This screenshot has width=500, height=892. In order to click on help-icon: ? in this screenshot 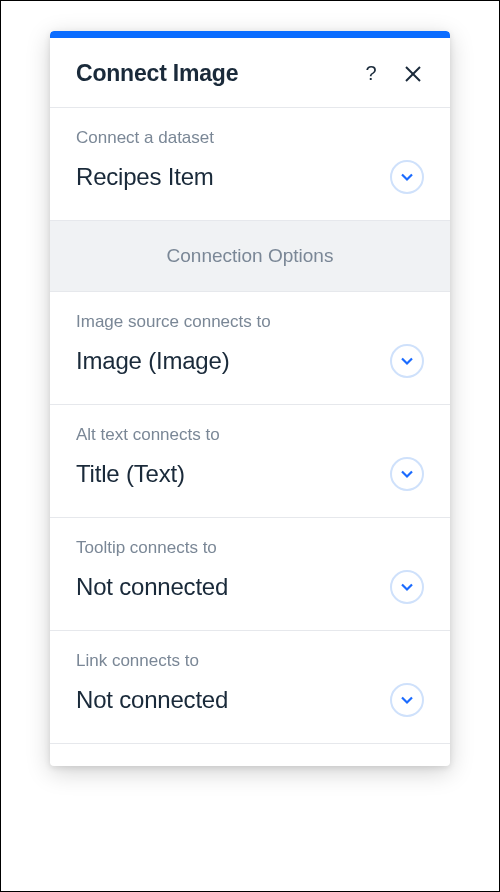, I will do `click(371, 74)`.